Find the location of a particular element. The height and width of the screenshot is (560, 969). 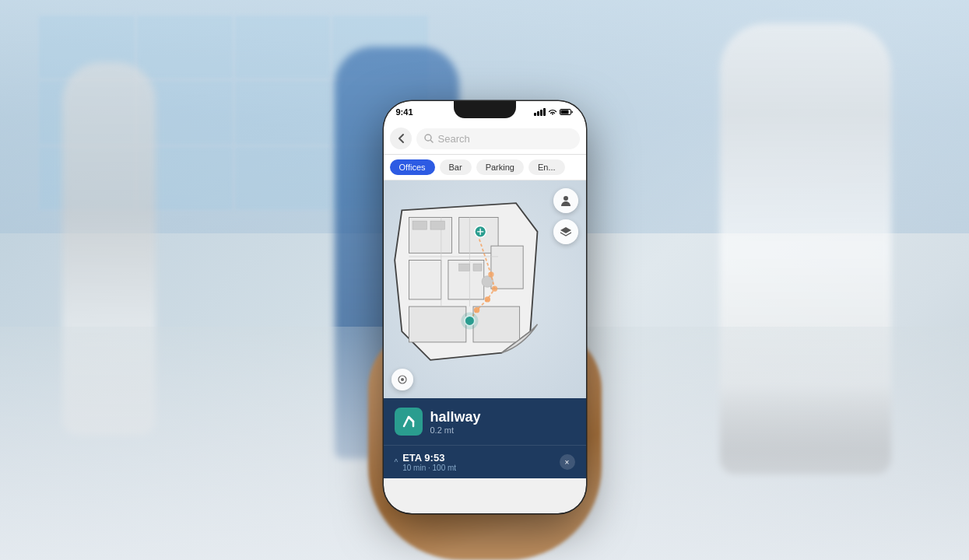

wifi-icon is located at coordinates (553, 112).